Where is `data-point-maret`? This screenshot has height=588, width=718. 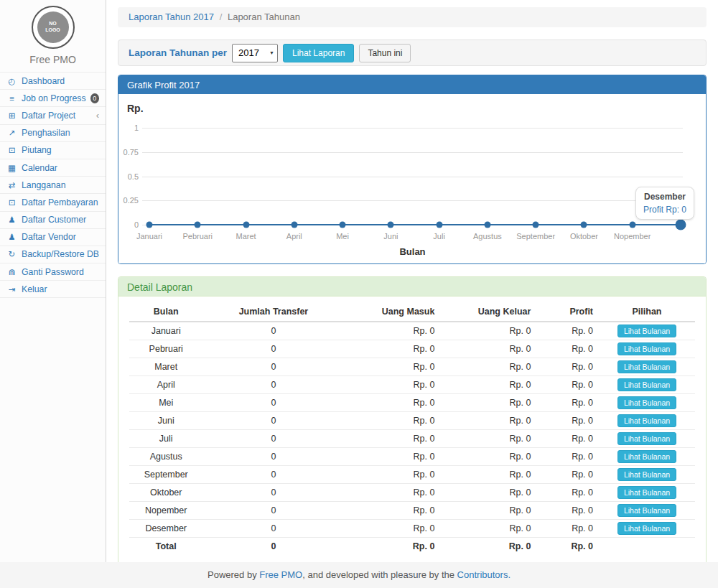
data-point-maret is located at coordinates (246, 225).